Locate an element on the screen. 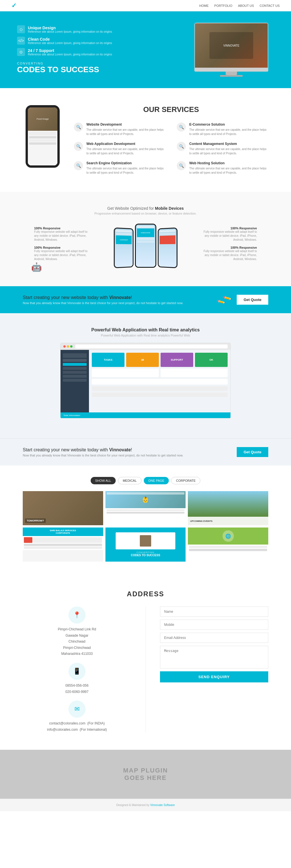 Image resolution: width=291 pixels, height=868 pixels. portfolio-item-6: 🌐 is located at coordinates (228, 545).